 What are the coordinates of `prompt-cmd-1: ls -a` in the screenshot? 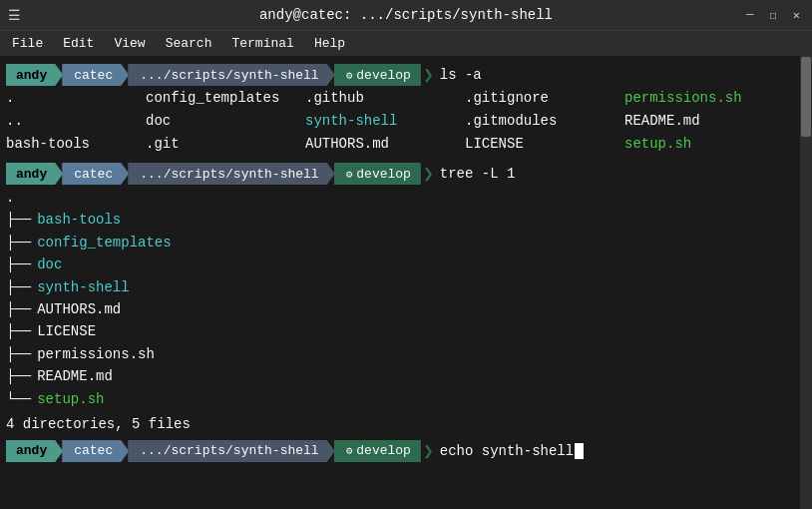 It's located at (461, 75).